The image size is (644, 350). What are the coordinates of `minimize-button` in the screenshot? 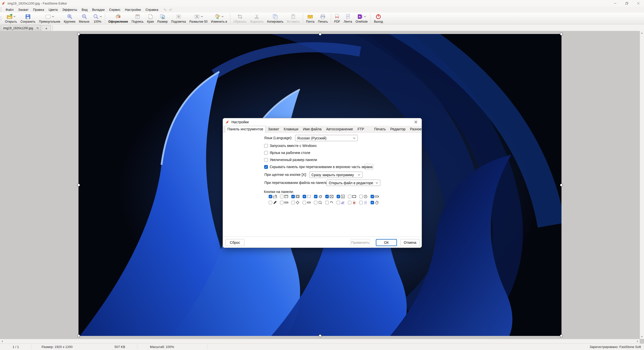 It's located at (615, 3).